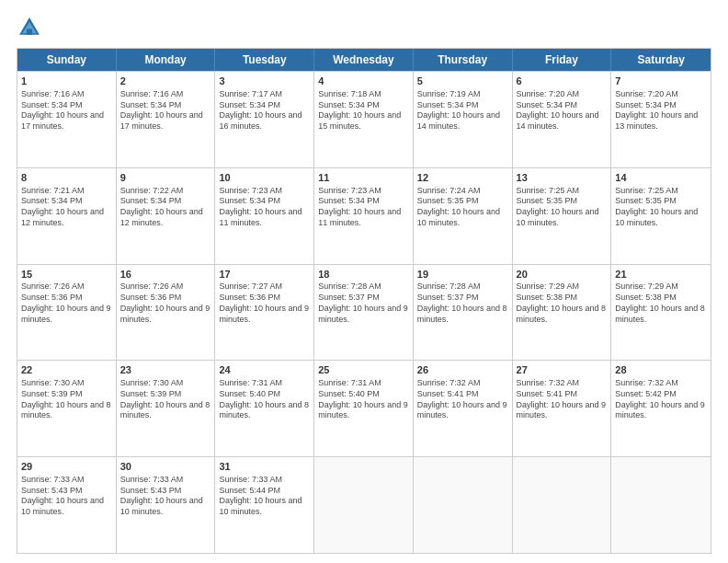 Image resolution: width=728 pixels, height=563 pixels. I want to click on calendar-cell: 17 Sunrise: 7:27 AM Sunset: 5:36 PM Dayl…, so click(265, 313).